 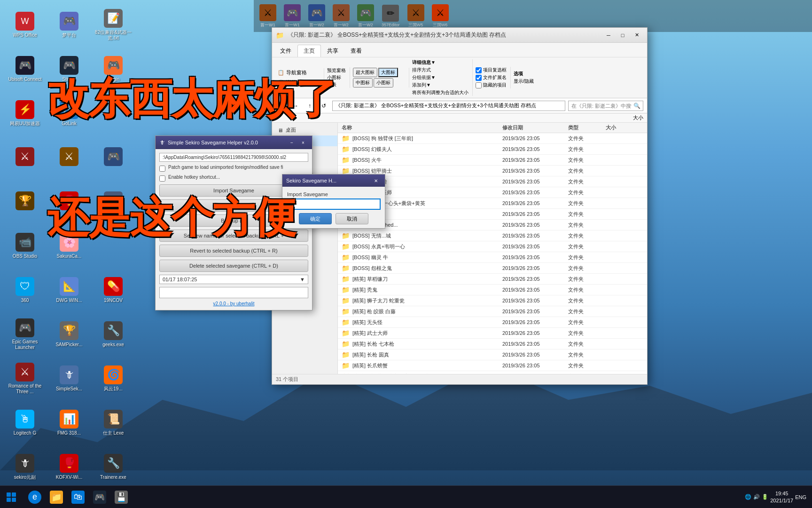 What do you see at coordinates (315, 219) in the screenshot?
I see `ok-button: 确定` at bounding box center [315, 219].